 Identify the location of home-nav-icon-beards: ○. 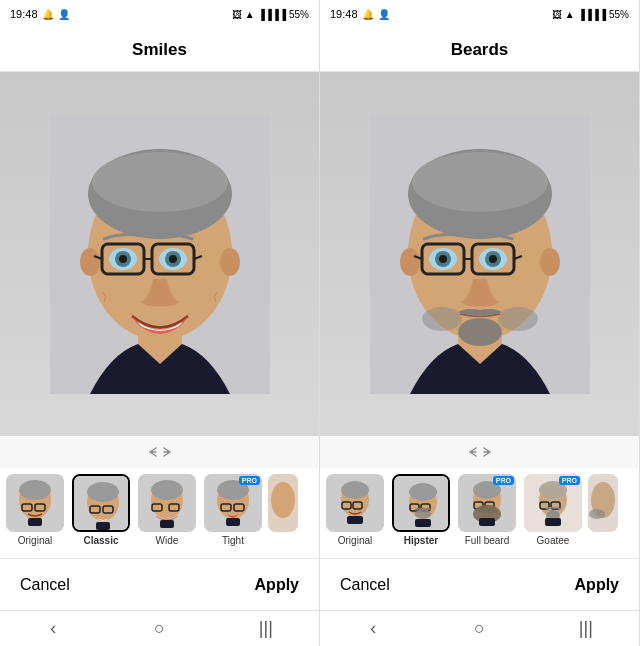
(479, 629).